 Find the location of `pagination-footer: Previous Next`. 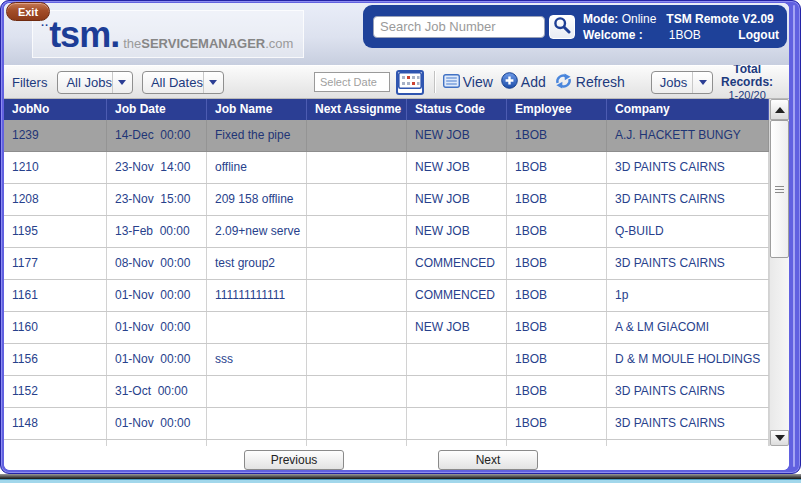

pagination-footer: Previous Next is located at coordinates (396, 458).